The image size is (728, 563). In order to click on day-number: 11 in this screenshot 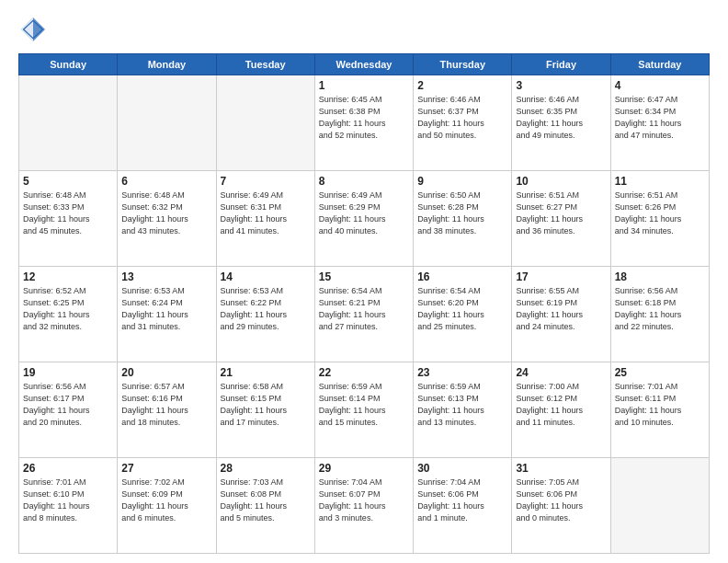, I will do `click(660, 181)`.